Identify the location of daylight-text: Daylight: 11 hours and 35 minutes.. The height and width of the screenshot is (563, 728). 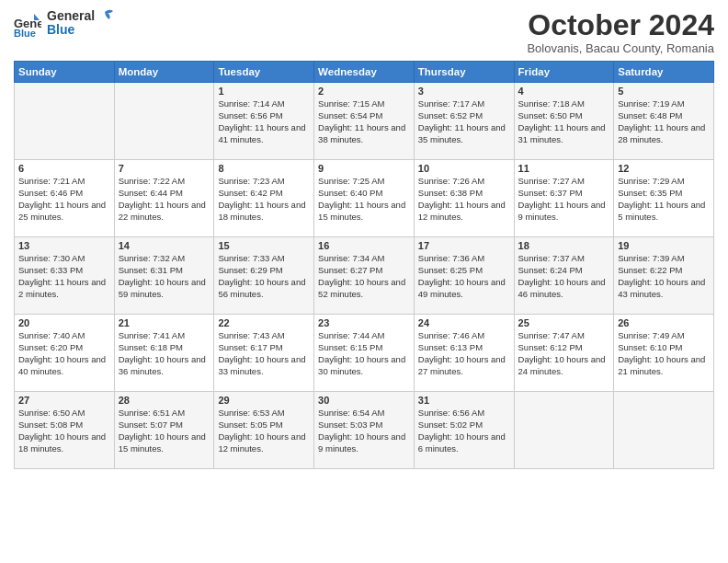
(461, 133).